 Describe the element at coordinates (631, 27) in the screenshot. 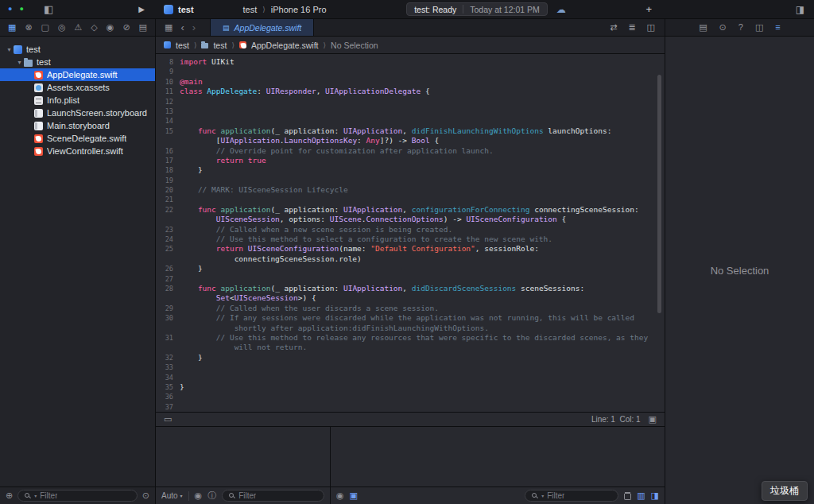

I see `minimap-menu-icon: ≣` at that location.